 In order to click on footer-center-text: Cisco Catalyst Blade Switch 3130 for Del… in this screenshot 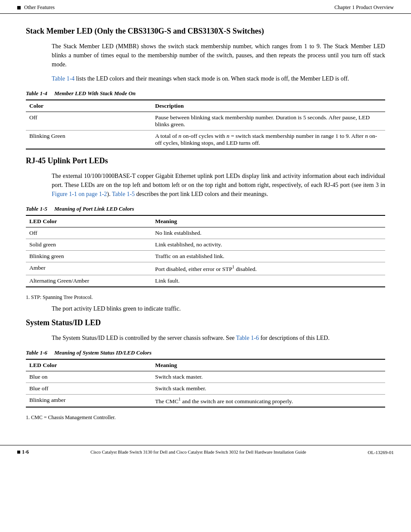, I will do `click(198, 452)`.